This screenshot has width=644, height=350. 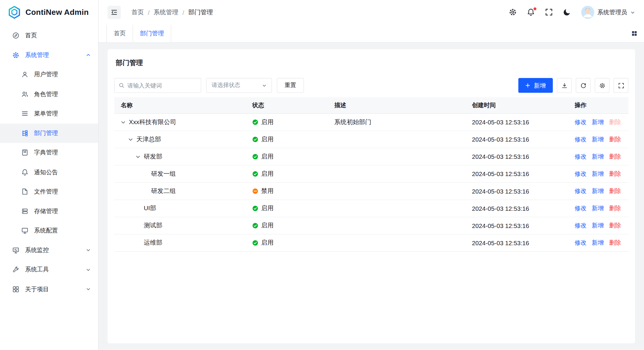 What do you see at coordinates (523, 105) in the screenshot?
I see `col-created: 创建时间` at bounding box center [523, 105].